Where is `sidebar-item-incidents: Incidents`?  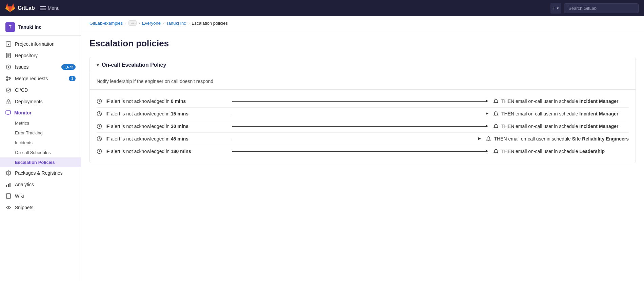
sidebar-item-incidents: Incidents is located at coordinates (41, 143).